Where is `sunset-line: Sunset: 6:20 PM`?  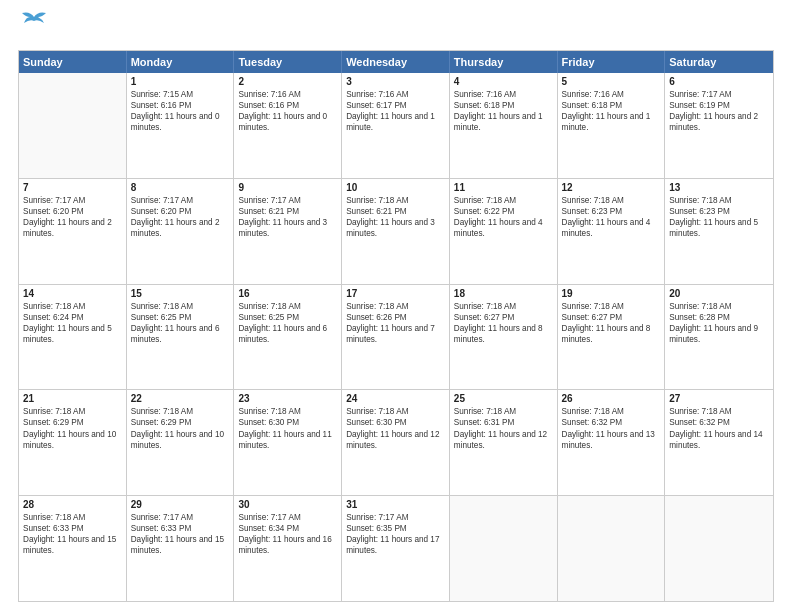
sunset-line: Sunset: 6:20 PM is located at coordinates (72, 212).